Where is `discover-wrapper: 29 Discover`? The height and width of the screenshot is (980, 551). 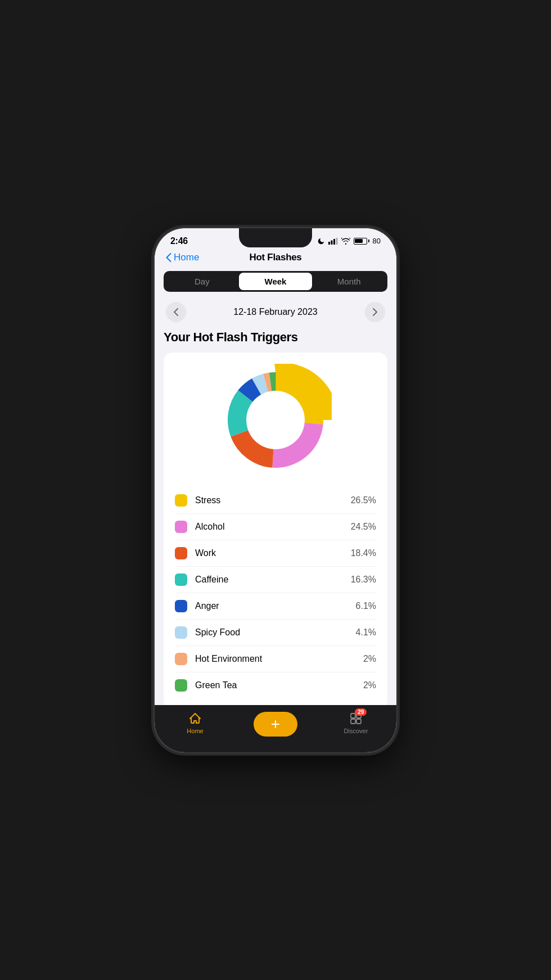
discover-wrapper: 29 Discover is located at coordinates (356, 723).